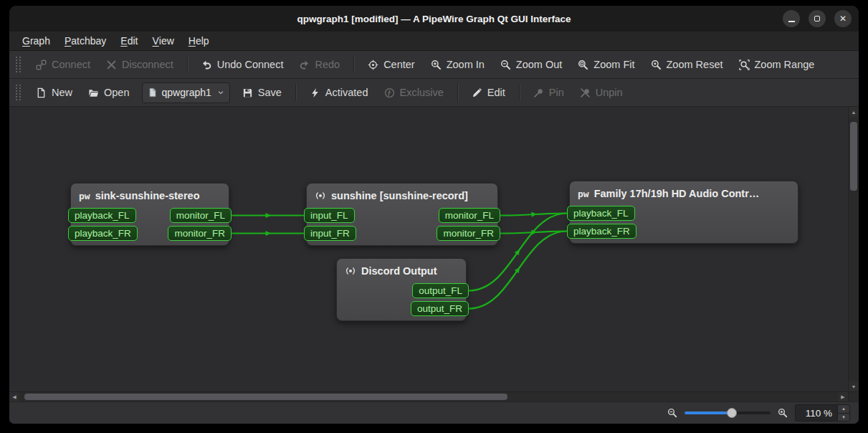  I want to click on activated-button: Activated, so click(339, 92).